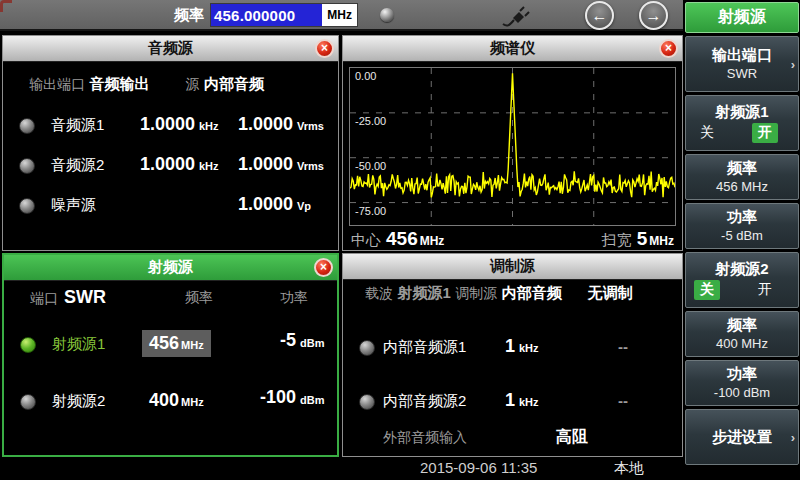 The image size is (800, 480). What do you see at coordinates (742, 123) in the screenshot?
I see `softkey-rf-source1-toggle: 射频源1 关 开` at bounding box center [742, 123].